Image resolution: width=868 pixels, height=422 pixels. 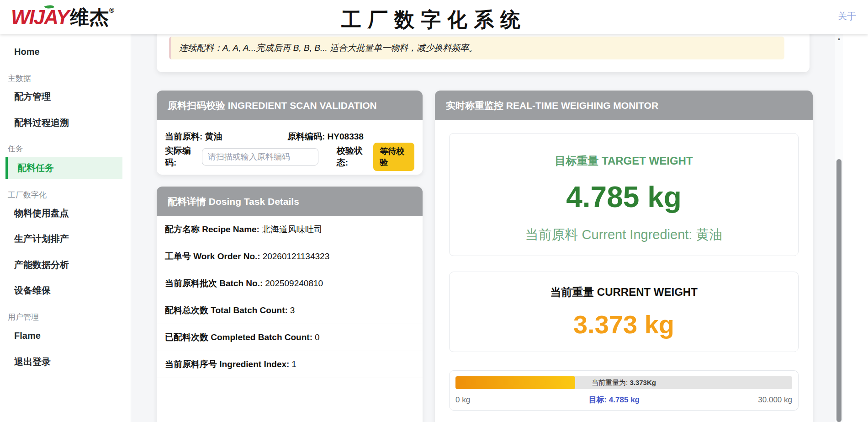 What do you see at coordinates (214, 136) in the screenshot?
I see `current-ingredient-value: 黄油` at bounding box center [214, 136].